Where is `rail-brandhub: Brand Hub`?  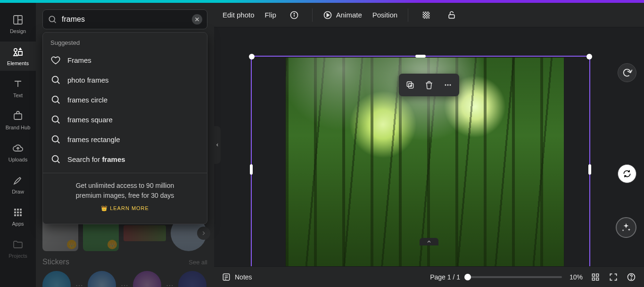
rail-brandhub: Brand Hub is located at coordinates (18, 120).